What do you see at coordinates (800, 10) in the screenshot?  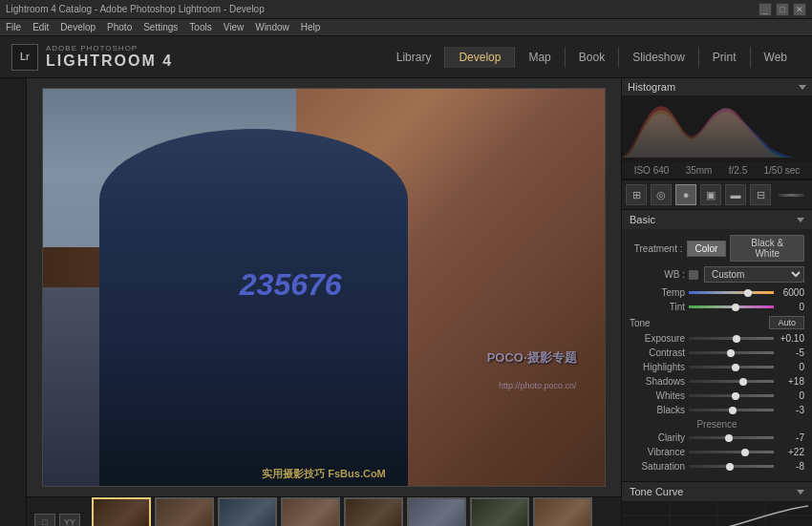 I see `close-button: ✕` at bounding box center [800, 10].